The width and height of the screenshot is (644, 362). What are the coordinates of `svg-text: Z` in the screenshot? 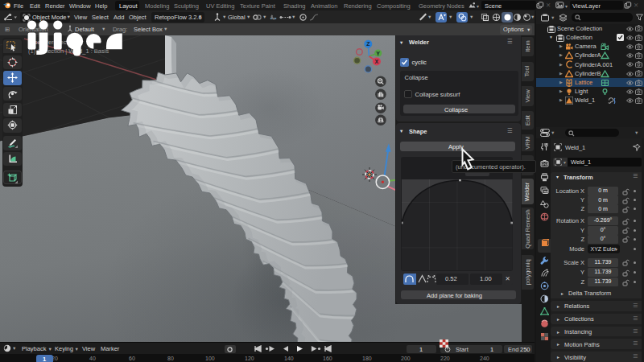 It's located at (369, 43).